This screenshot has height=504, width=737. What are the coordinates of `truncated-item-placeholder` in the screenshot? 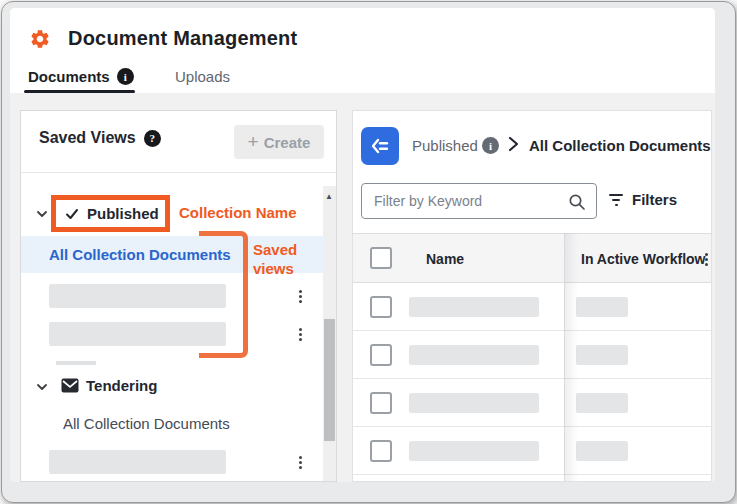 It's located at (76, 363).